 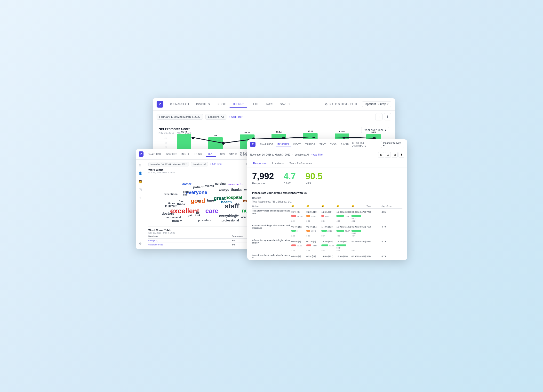 What do you see at coordinates (140, 190) in the screenshot?
I see `sidebar-icon-check: ☑` at bounding box center [140, 190].